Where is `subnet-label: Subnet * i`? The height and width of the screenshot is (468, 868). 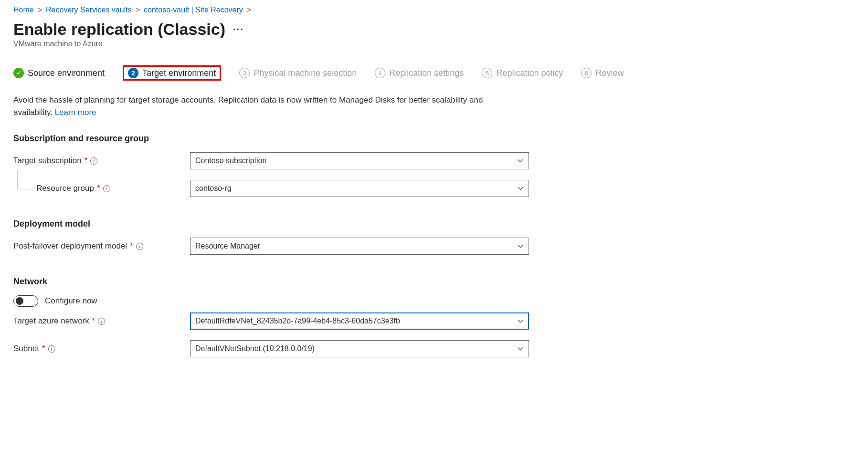 subnet-label: Subnet * i is located at coordinates (102, 349).